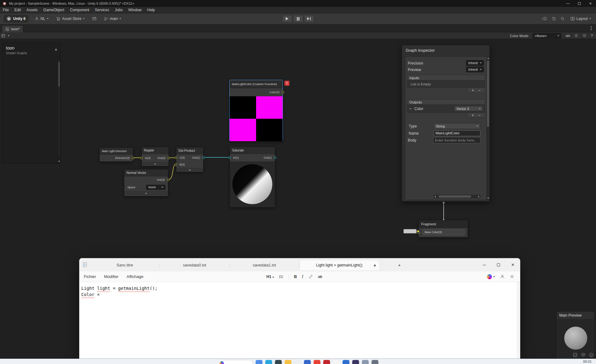 This screenshot has height=364, width=596. What do you see at coordinates (591, 355) in the screenshot?
I see `bake-status-button` at bounding box center [591, 355].